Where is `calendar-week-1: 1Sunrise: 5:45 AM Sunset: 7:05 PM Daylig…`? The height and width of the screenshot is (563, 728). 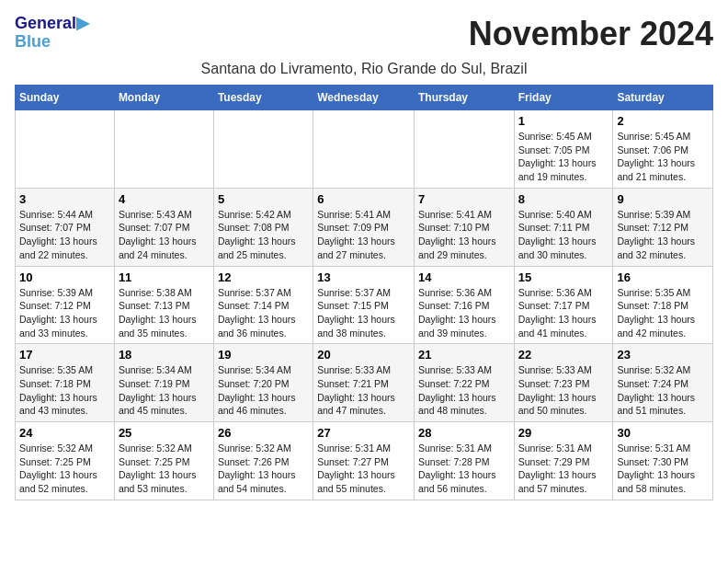
calendar-week-1: 1Sunrise: 5:45 AM Sunset: 7:05 PM Daylig… is located at coordinates (364, 149).